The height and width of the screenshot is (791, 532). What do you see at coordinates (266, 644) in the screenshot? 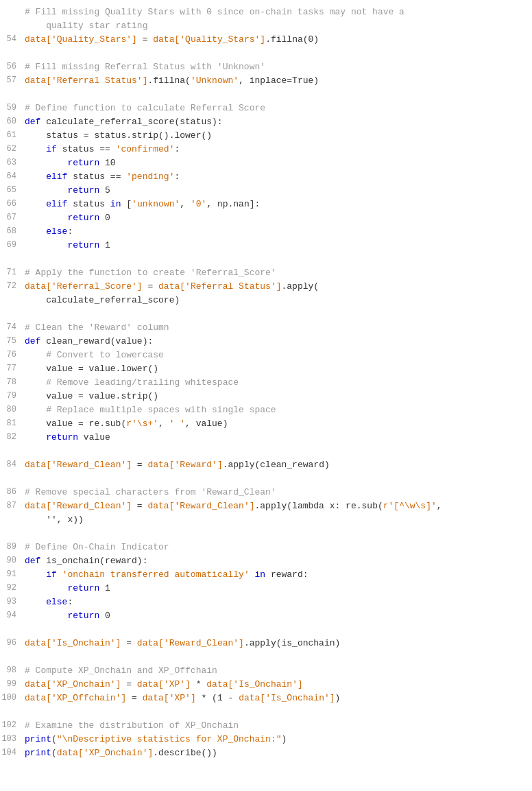
I see `code-line: 96data['Is_Onchain'] = data['Reward_Clea…` at bounding box center [266, 644].